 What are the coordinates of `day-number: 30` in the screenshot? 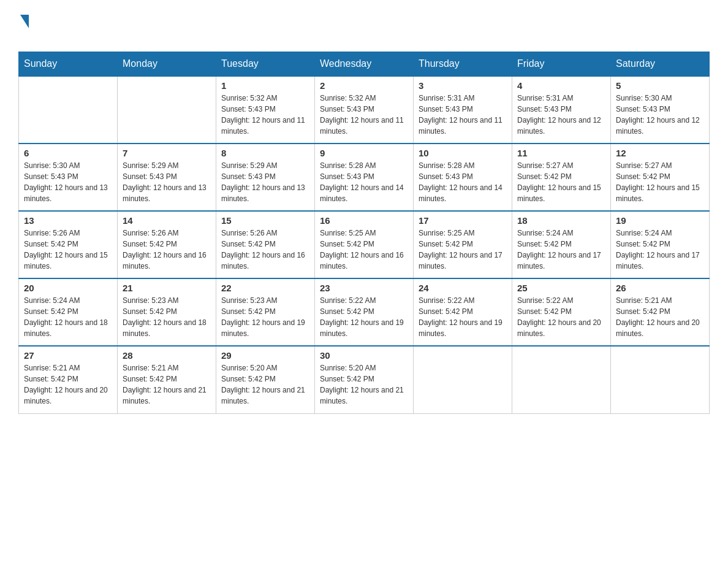 It's located at (364, 356).